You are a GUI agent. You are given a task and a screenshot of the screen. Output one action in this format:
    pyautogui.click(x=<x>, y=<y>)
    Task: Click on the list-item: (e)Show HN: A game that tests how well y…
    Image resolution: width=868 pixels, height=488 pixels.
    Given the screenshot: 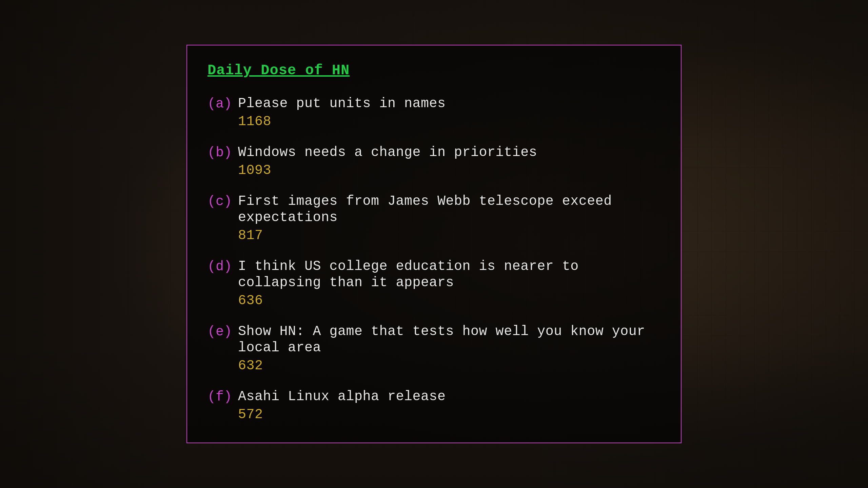 What is the action you would take?
    pyautogui.click(x=434, y=349)
    